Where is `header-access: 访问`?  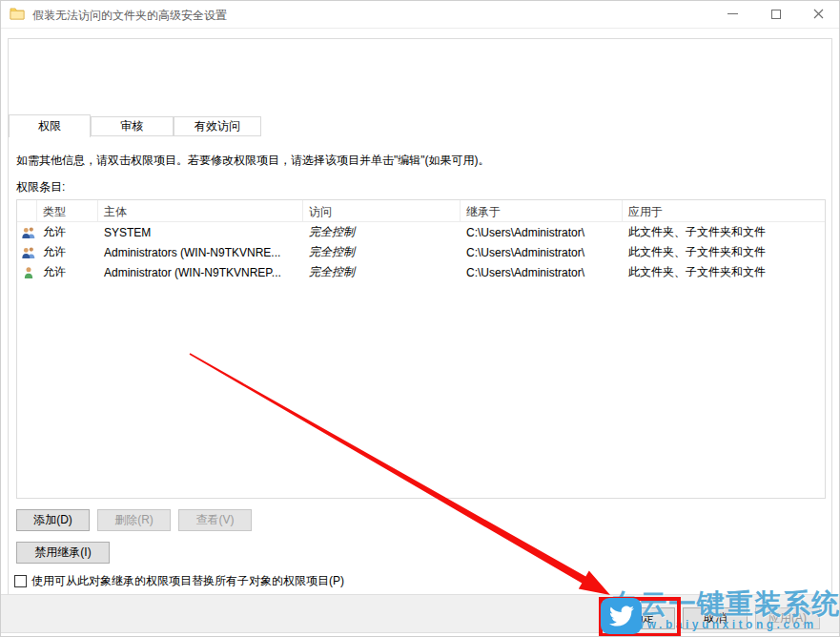
header-access: 访问 is located at coordinates (381, 211).